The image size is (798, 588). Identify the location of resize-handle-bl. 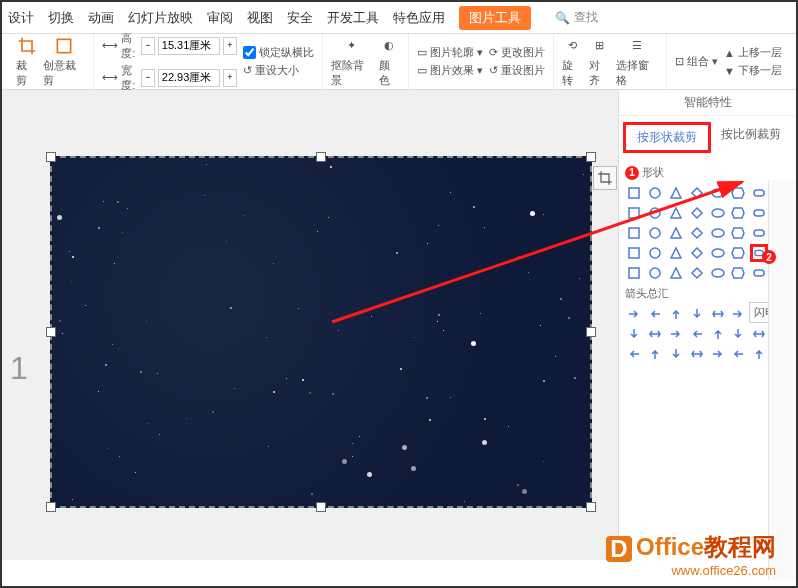
(51, 507).